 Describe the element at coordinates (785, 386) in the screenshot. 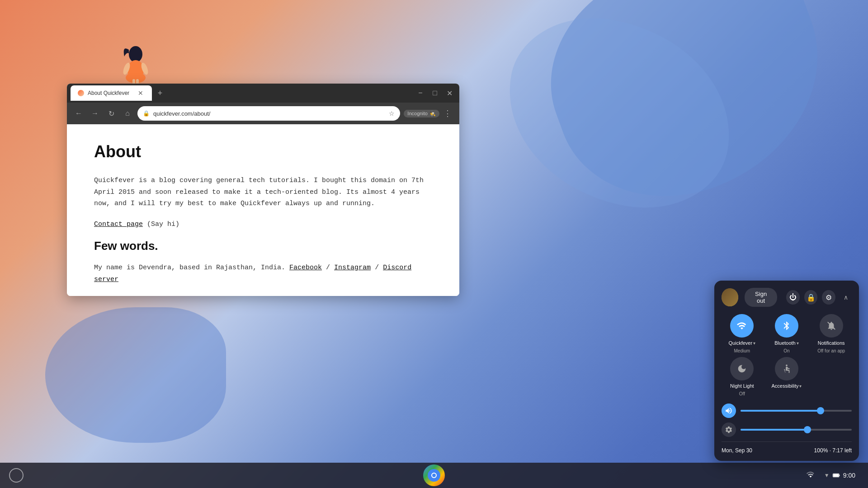

I see `accessibility-toggle-label: Accessibility` at that location.